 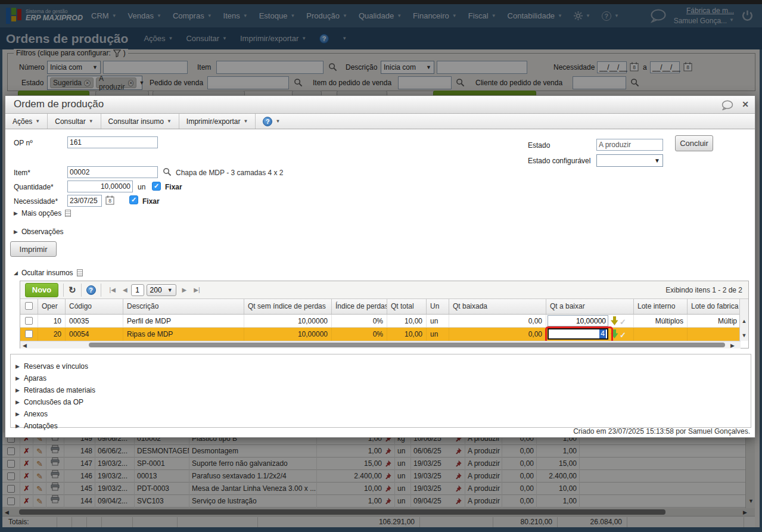 What do you see at coordinates (714, 321) in the screenshot?
I see `ins-lote-fabricante: Múltip` at bounding box center [714, 321].